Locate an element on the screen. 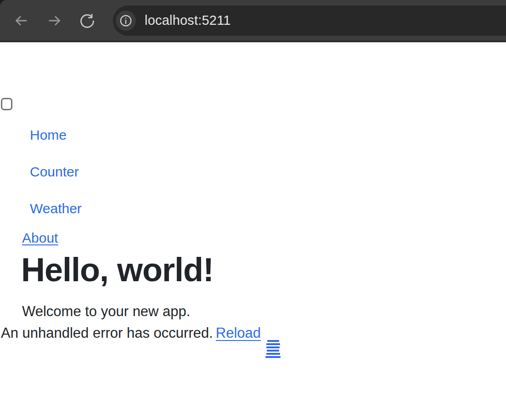  url-bar: localhost:5211 is located at coordinates (309, 21).